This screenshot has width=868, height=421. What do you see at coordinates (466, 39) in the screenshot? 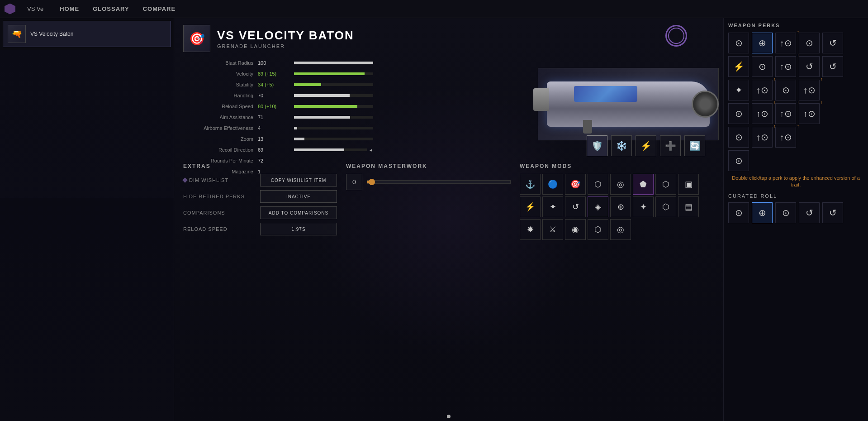
I see `weapon-title-block: VS VELOCITY BATON GRENADE LAUNCHER` at bounding box center [466, 39].